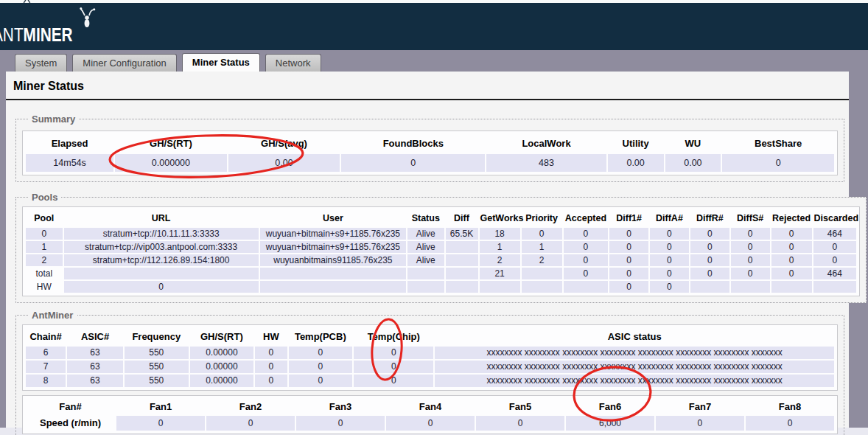  I want to click on cell: 8, so click(46, 380).